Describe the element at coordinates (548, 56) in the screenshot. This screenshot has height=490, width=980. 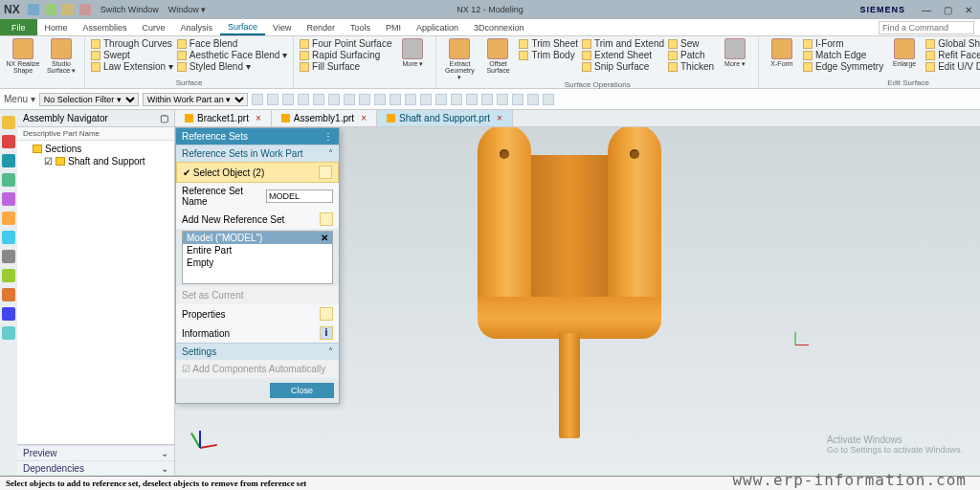
I see `trim-body-button: Trim Body` at that location.